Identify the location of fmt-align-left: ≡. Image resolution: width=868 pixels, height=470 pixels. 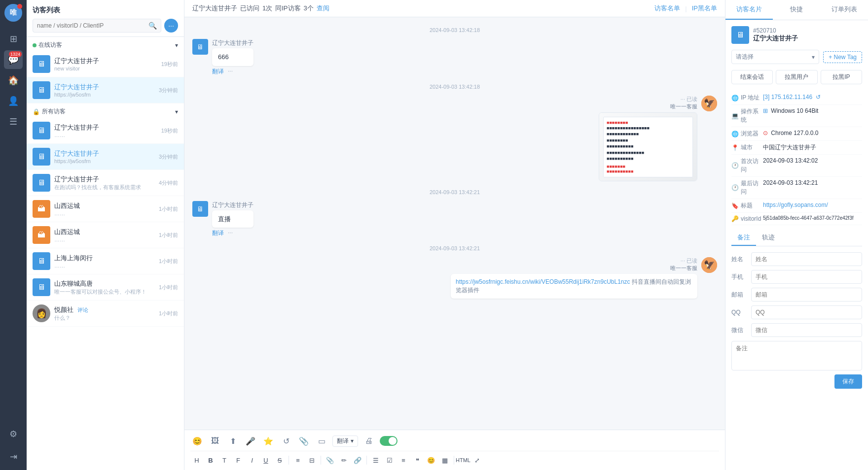
(298, 460).